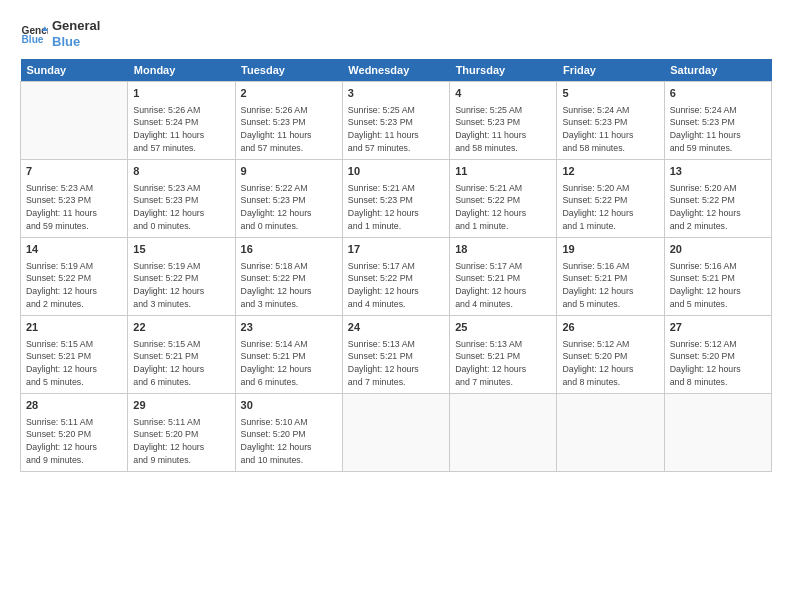 Image resolution: width=792 pixels, height=612 pixels. Describe the element at coordinates (610, 250) in the screenshot. I see `day-number: 19` at that location.